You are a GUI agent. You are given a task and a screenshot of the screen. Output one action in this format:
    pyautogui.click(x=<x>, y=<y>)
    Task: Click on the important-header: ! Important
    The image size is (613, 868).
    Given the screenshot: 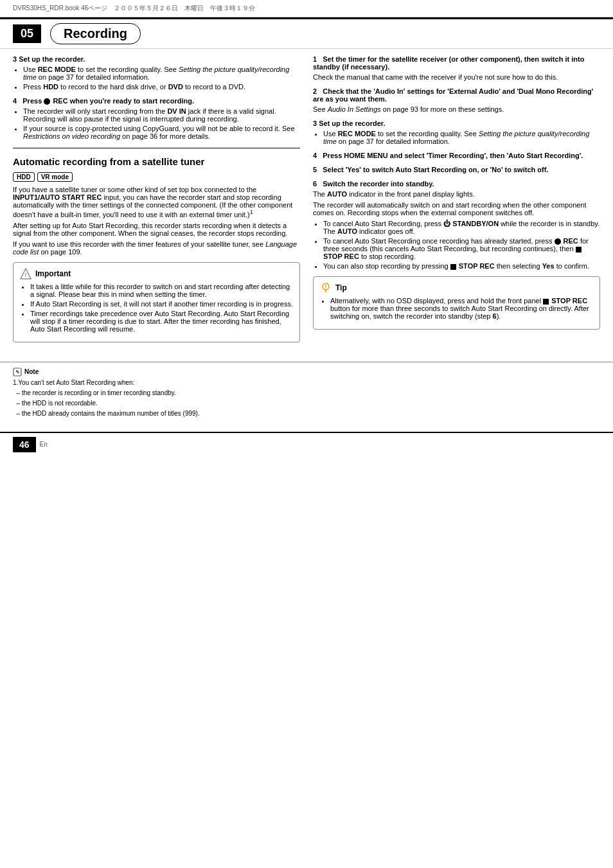 What is the action you would take?
    pyautogui.click(x=157, y=274)
    